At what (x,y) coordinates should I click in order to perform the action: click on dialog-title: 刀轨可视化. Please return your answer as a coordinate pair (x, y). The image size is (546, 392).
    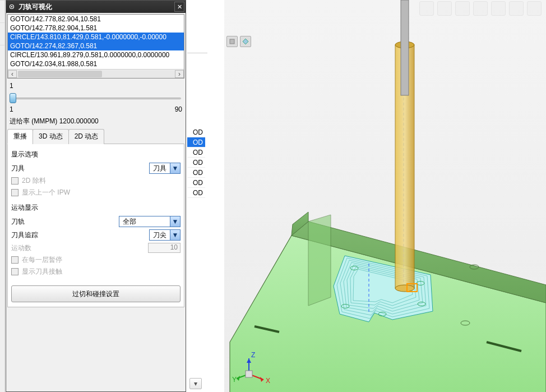
    Looking at the image, I should click on (95, 7).